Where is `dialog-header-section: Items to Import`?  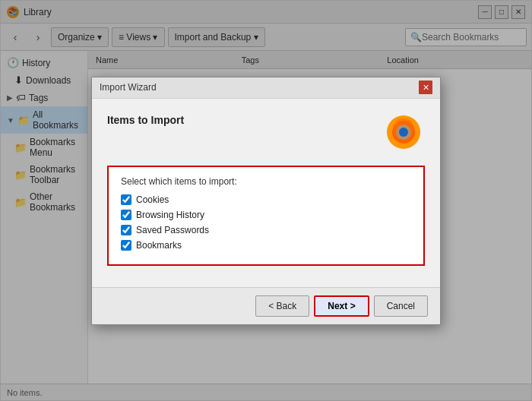
dialog-header-section: Items to Import is located at coordinates (266, 132).